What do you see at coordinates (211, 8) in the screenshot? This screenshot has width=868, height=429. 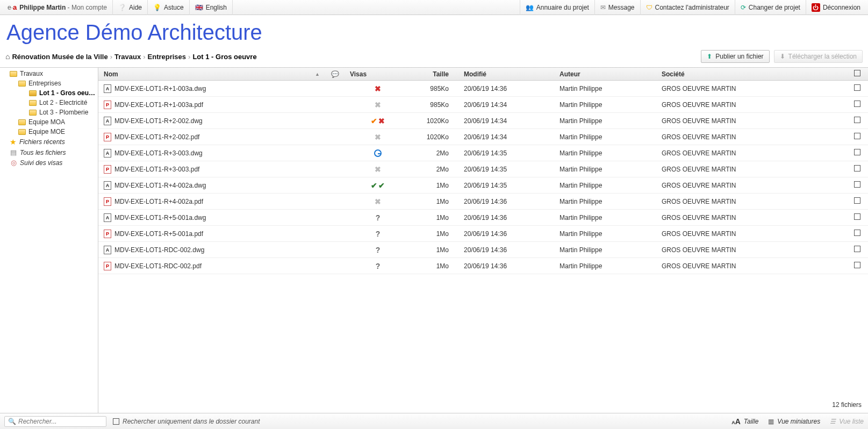 I see `language-link: 🇬🇧 English` at bounding box center [211, 8].